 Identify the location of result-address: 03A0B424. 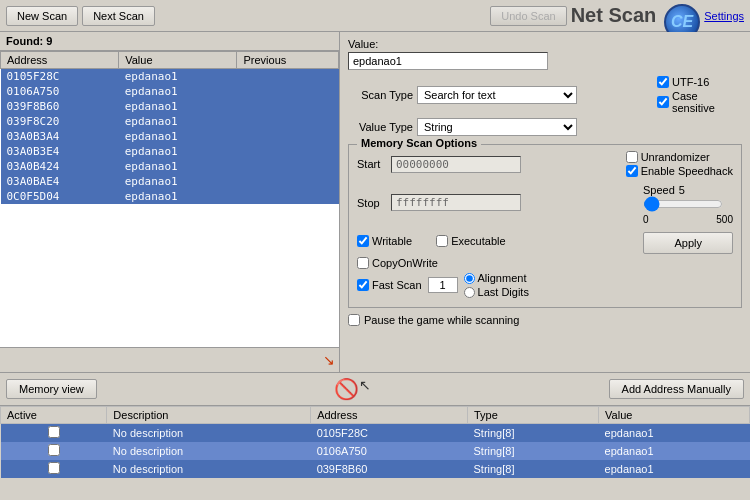
(60, 166).